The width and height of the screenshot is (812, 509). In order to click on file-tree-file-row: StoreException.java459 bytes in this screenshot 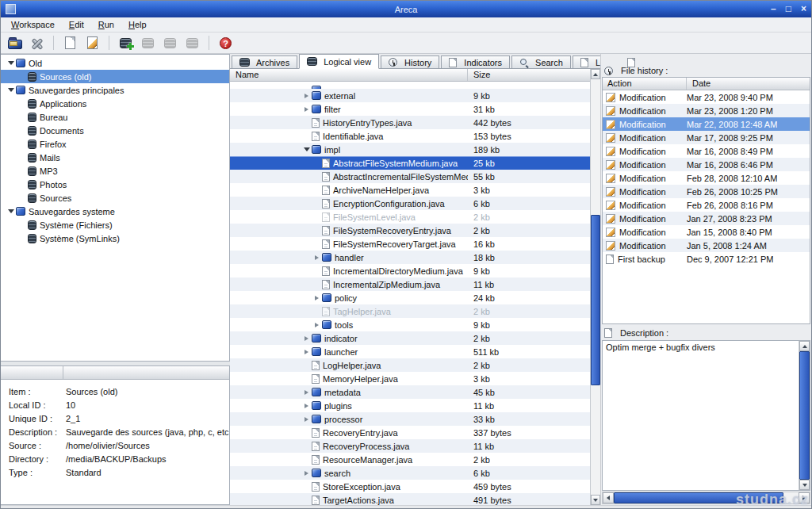, I will do `click(410, 487)`.